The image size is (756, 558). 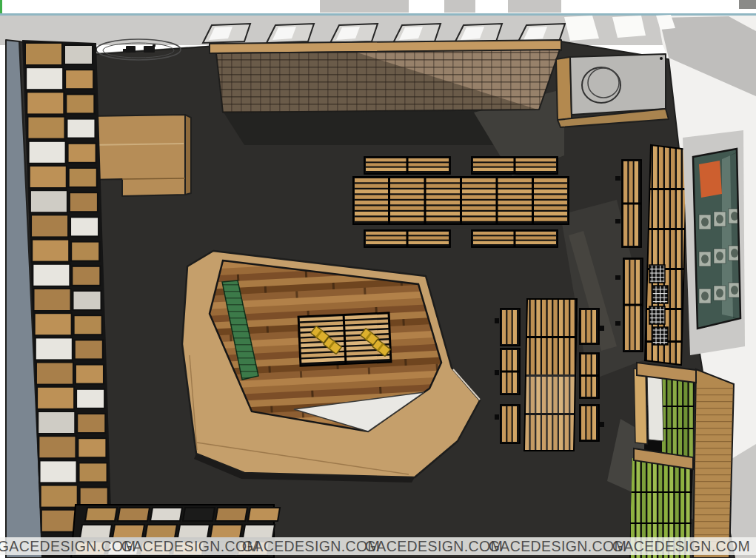 What do you see at coordinates (549, 374) in the screenshot?
I see `table-group-vertical` at bounding box center [549, 374].